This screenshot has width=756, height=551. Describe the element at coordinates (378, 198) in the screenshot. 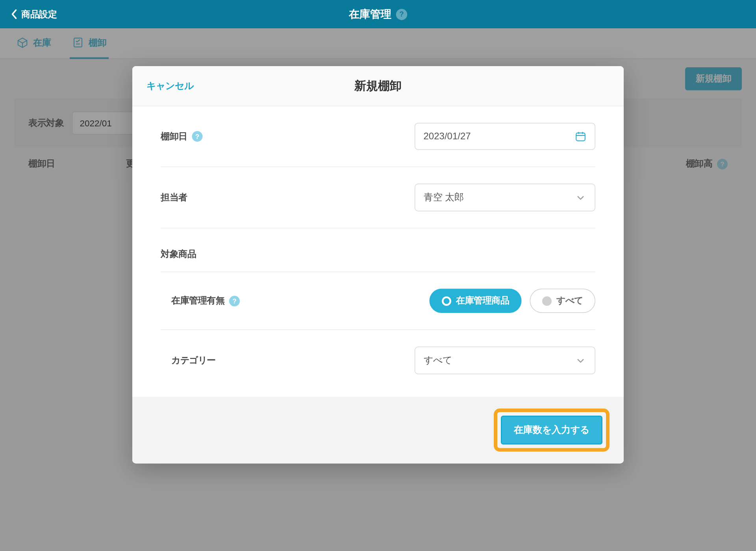

I see `row-person: 担当者 青空 太郎` at that location.